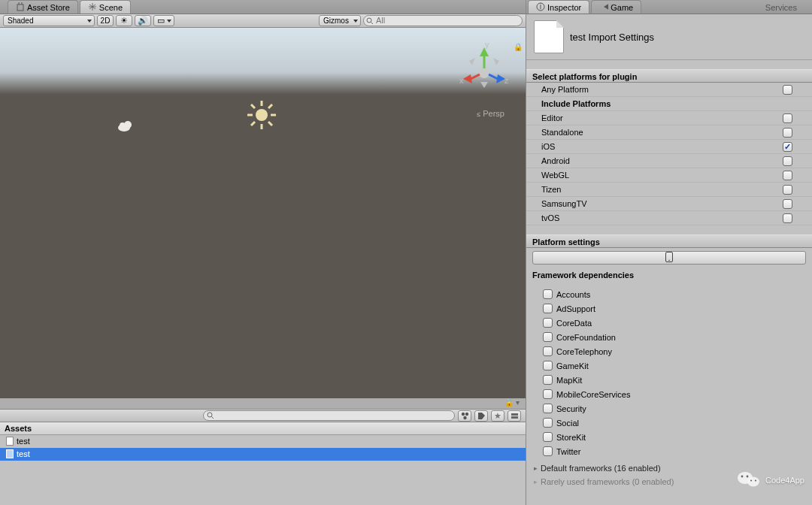 The width and height of the screenshot is (812, 505). What do you see at coordinates (487, 45) in the screenshot?
I see `axis-y-label: y` at bounding box center [487, 45].